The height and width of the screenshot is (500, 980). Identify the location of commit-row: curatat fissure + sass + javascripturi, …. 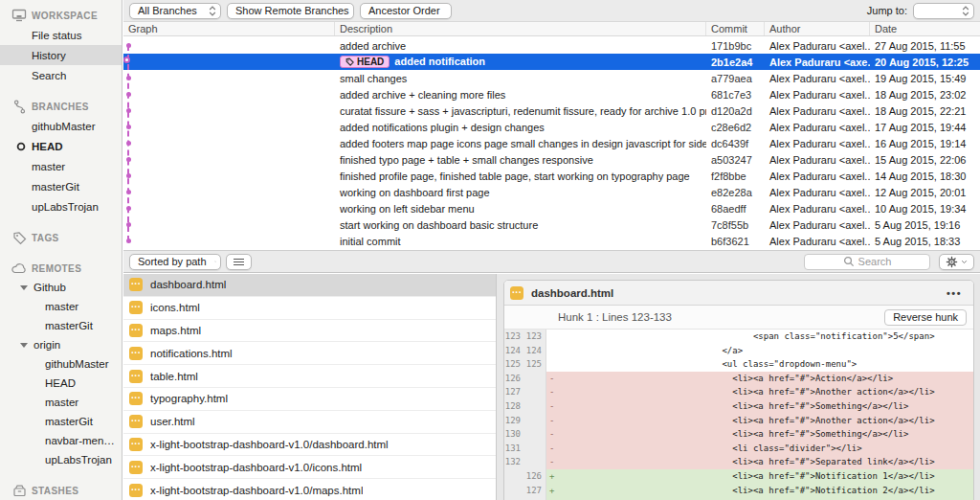
(551, 111).